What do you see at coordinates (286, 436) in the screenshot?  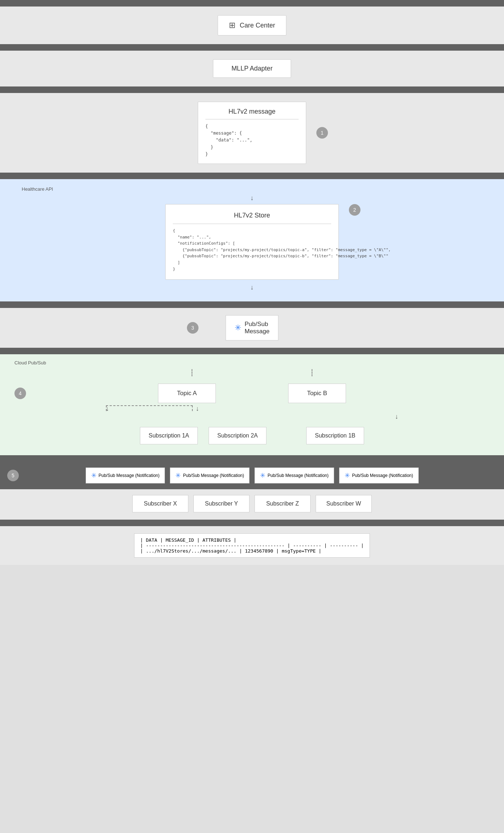 I see `gap-spacer` at bounding box center [286, 436].